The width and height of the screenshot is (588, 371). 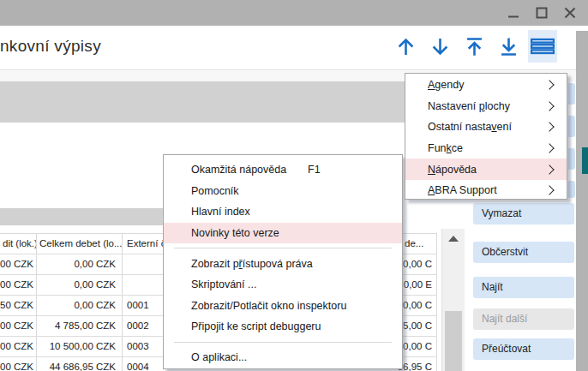 What do you see at coordinates (142, 305) in the screenshot?
I see `table-cell: 0001` at bounding box center [142, 305].